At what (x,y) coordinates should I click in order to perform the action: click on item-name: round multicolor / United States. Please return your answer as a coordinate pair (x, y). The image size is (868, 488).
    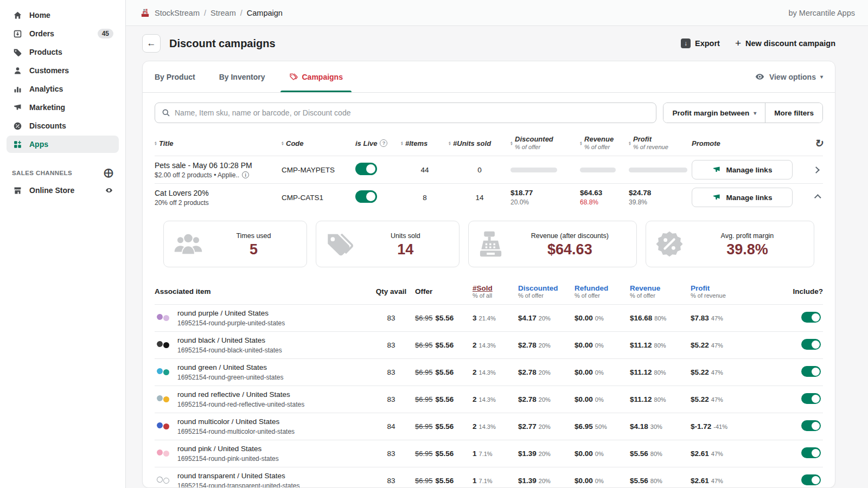
    Looking at the image, I should click on (236, 422).